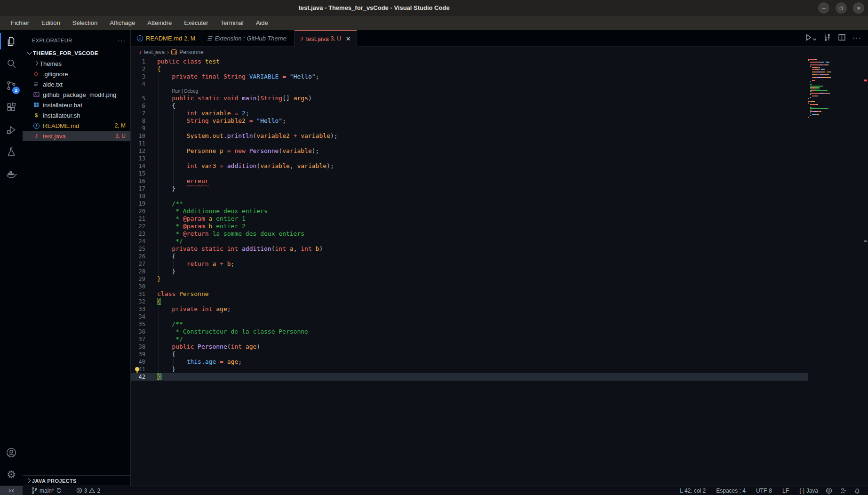  I want to click on menu-item-atteindre: Atteindre, so click(159, 23).